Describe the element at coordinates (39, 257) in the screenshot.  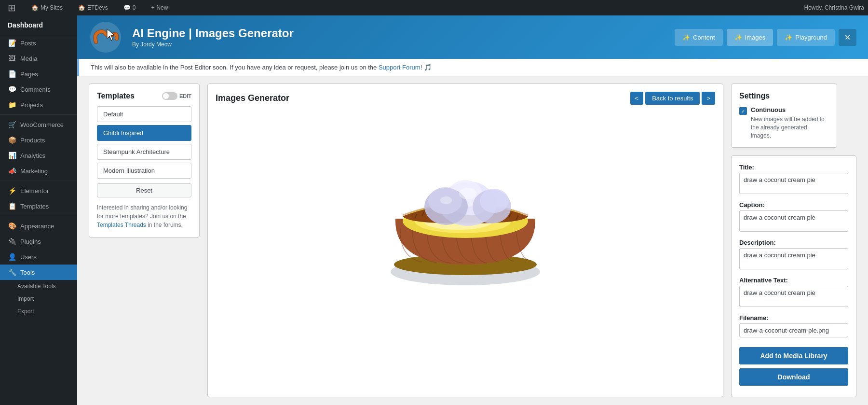
I see `sidebar-item-users: 👤 Users` at that location.